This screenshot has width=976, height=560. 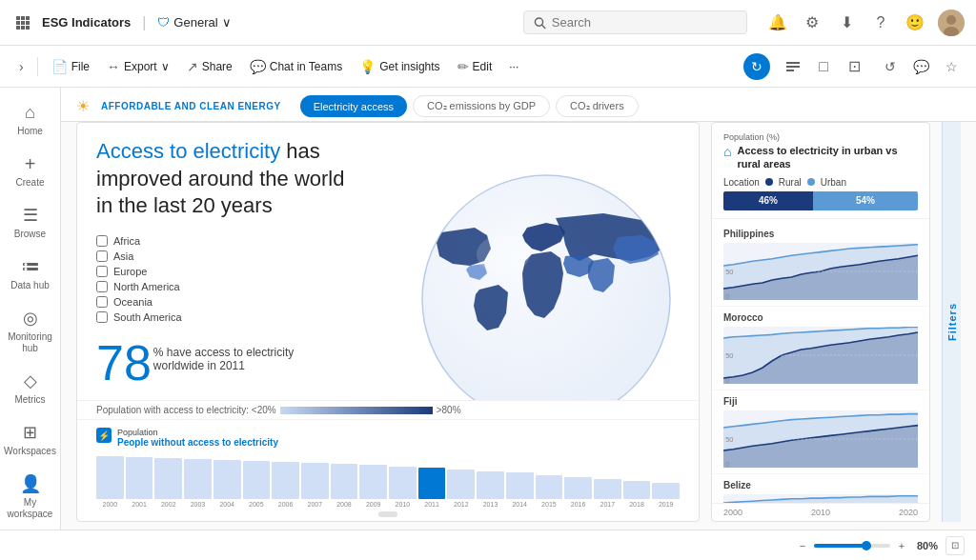 I want to click on search-box, so click(x=635, y=23).